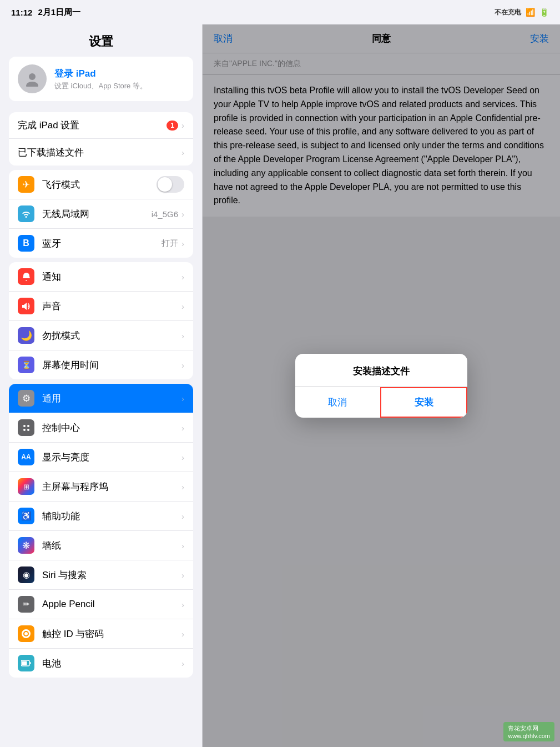 The height and width of the screenshot is (747, 560). Describe the element at coordinates (101, 214) in the screenshot. I see `settings-group-2: ✈ 飞行模式 无线局域网 i4_5G6 › B 蓝牙 打开` at that location.